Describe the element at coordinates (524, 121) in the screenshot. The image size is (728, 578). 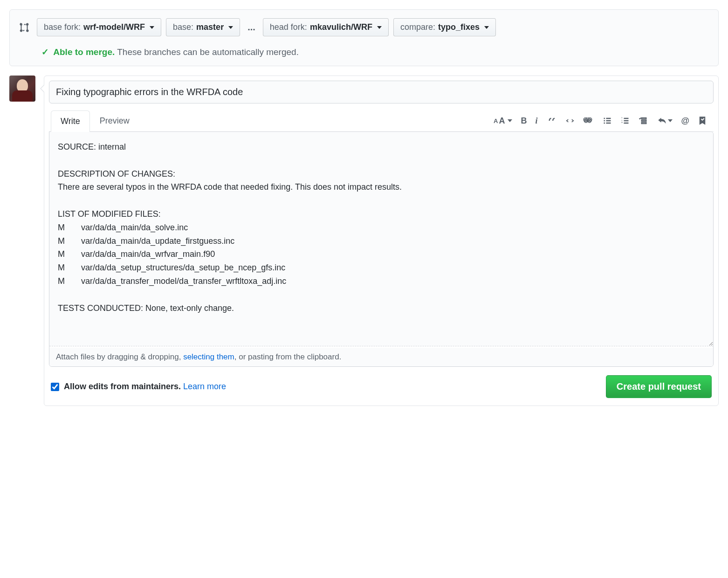
I see `bold-icon: B` at that location.